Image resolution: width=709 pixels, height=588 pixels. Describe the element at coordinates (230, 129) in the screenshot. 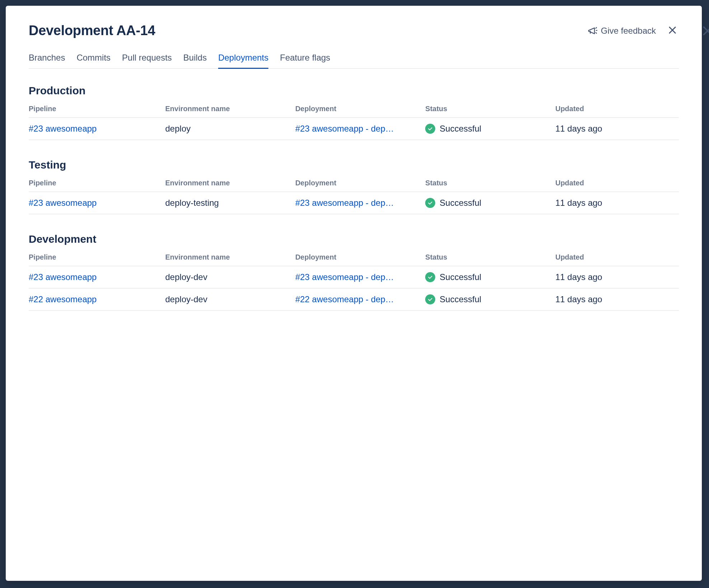

I see `environment-cell: deploy` at that location.